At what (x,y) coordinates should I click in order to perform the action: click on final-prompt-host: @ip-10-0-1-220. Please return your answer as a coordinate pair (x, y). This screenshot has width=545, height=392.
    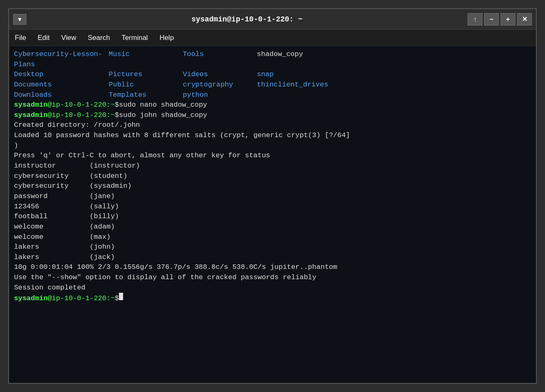
    Looking at the image, I should click on (77, 299).